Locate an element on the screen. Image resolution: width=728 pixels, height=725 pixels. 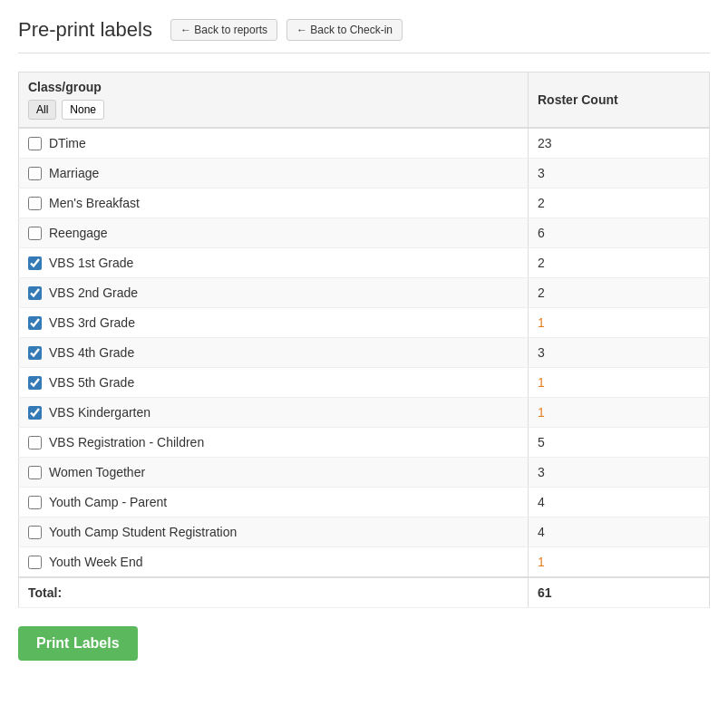
table-row: VBS 2nd Grade2 is located at coordinates (364, 294).